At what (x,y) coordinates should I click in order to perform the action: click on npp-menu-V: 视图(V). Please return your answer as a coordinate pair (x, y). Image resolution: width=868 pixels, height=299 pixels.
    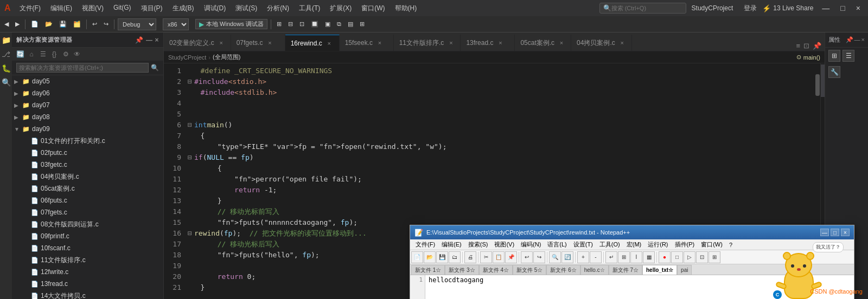
    Looking at the image, I should click on (505, 245).